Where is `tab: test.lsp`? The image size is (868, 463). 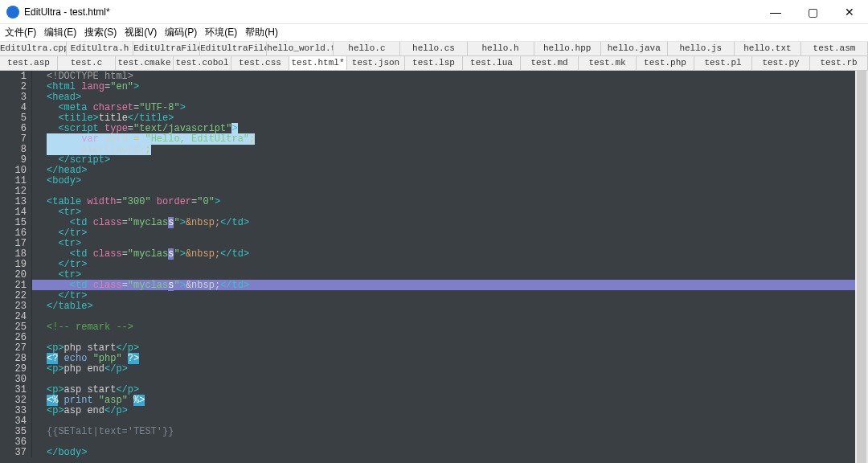 tab: test.lsp is located at coordinates (434, 63).